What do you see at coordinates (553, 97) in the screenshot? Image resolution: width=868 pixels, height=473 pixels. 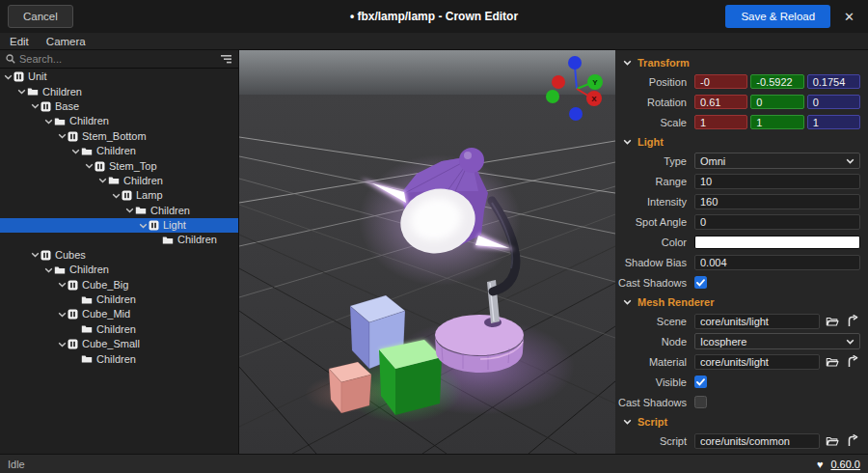 I see `gizmo-y-neg` at bounding box center [553, 97].